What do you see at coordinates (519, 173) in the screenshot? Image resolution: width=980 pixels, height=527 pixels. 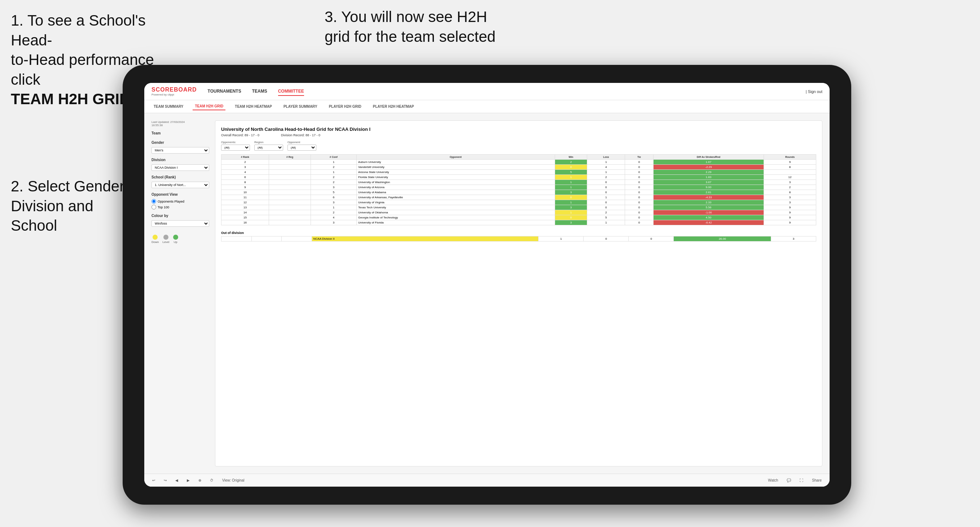 I see `table-row: 4 1 Arizona State University 5 1 0 2.29` at bounding box center [519, 173].